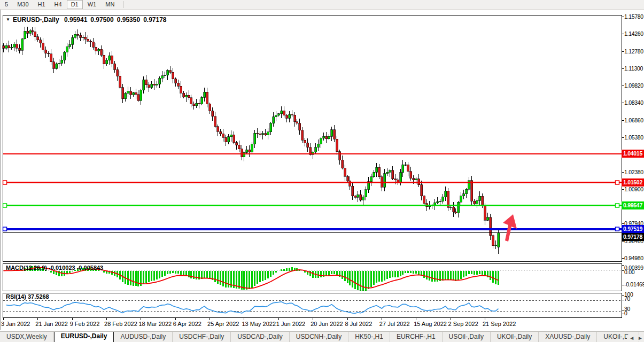  What do you see at coordinates (128, 20) in the screenshot?
I see `ohlc-low: 0.95350` at bounding box center [128, 20].